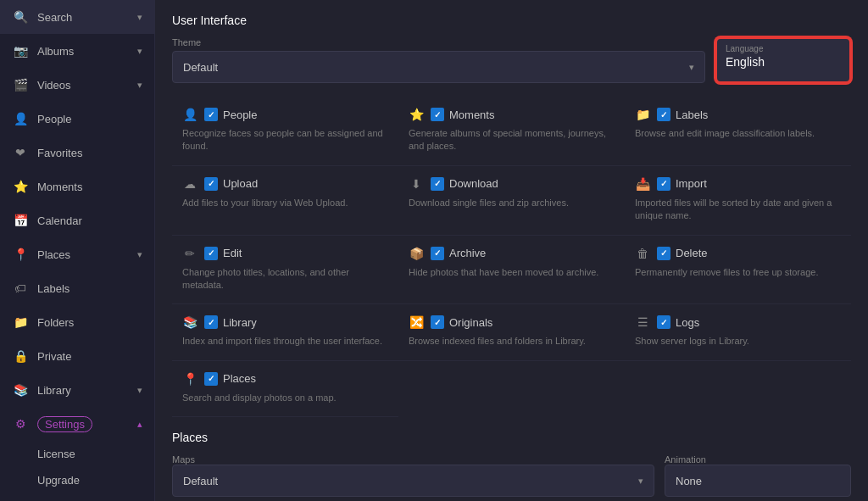 The image size is (868, 501). I want to click on moments-icon: ⭐, so click(20, 186).